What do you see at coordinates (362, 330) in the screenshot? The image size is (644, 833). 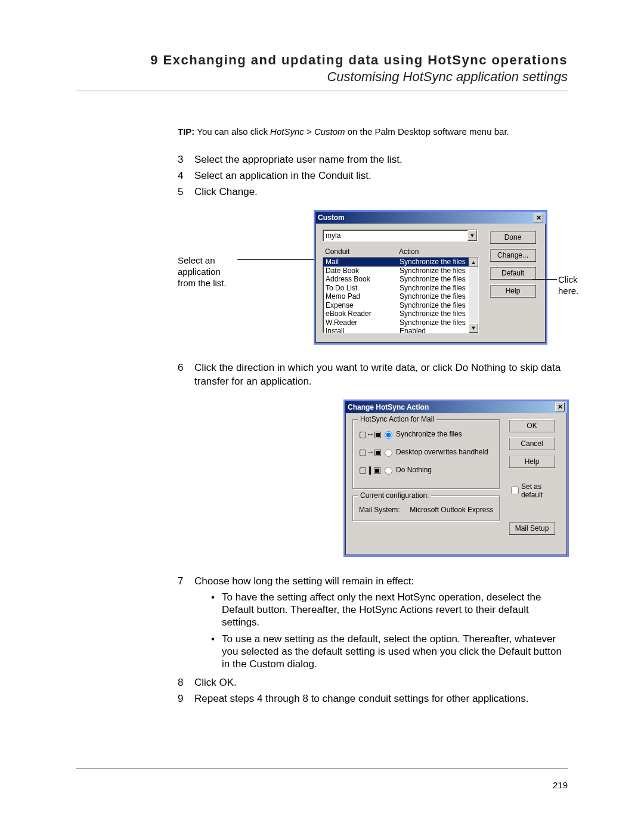 I see `conduit-cell: Install` at bounding box center [362, 330].